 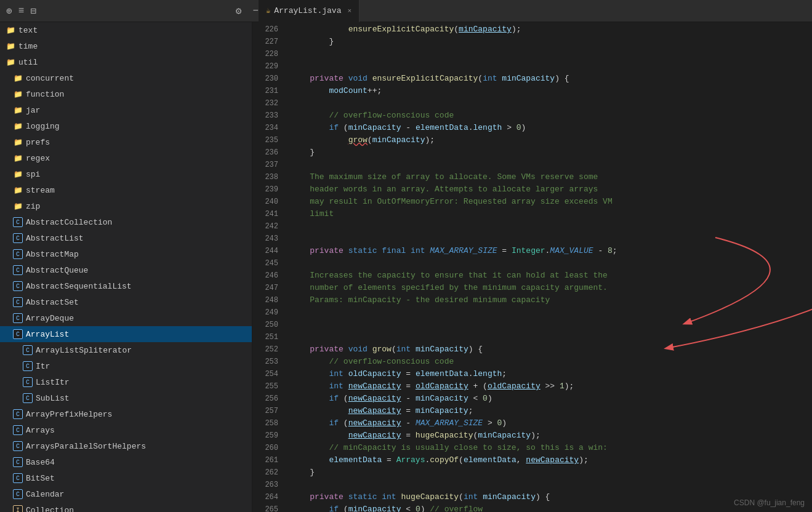 I want to click on sidebar-item-arraylist: CArrayList, so click(x=126, y=334).